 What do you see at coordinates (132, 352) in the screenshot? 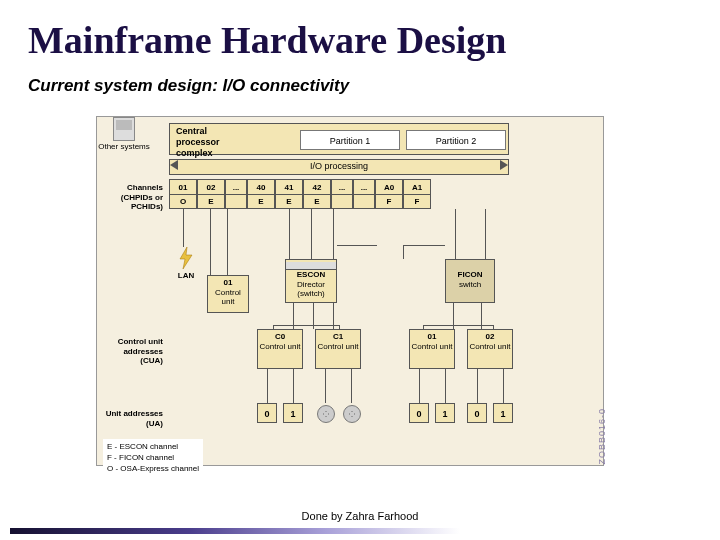
I see `label-control-unit-addresses: Control unit addresses (CUA)` at bounding box center [132, 352].